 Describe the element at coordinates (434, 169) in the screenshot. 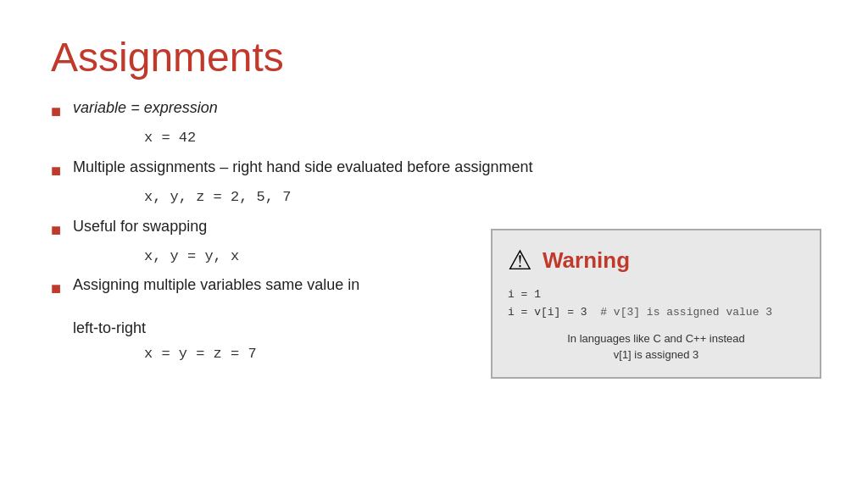

I see `list-item: ■ Multiple assignments – right hand side…` at that location.